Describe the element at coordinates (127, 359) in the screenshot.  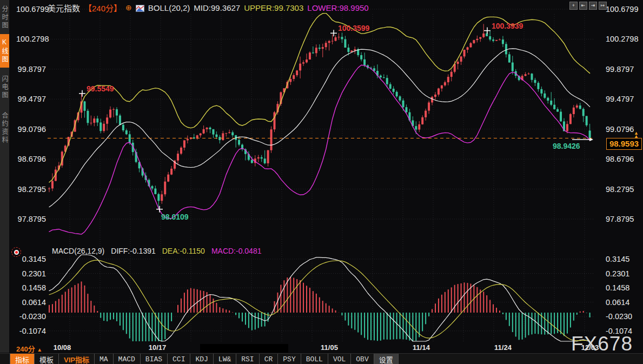
I see `indicator-button-macd: MACD` at that location.